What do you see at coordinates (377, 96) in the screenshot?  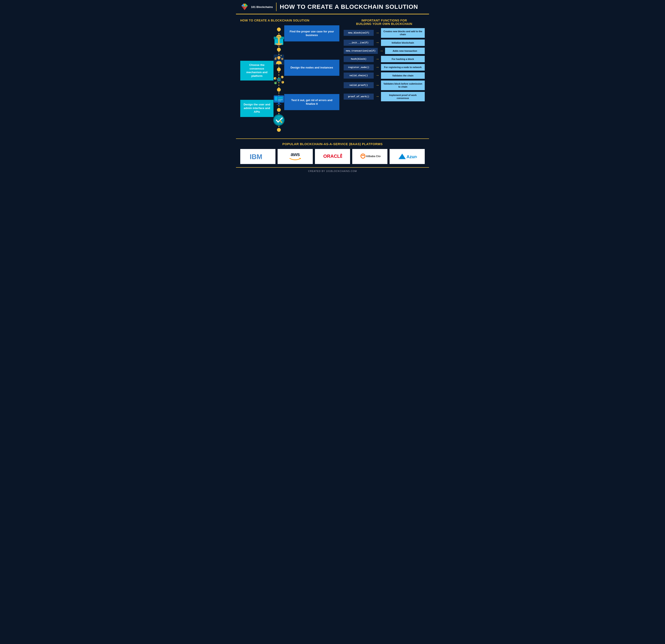 I see `arrow-7: →` at bounding box center [377, 96].